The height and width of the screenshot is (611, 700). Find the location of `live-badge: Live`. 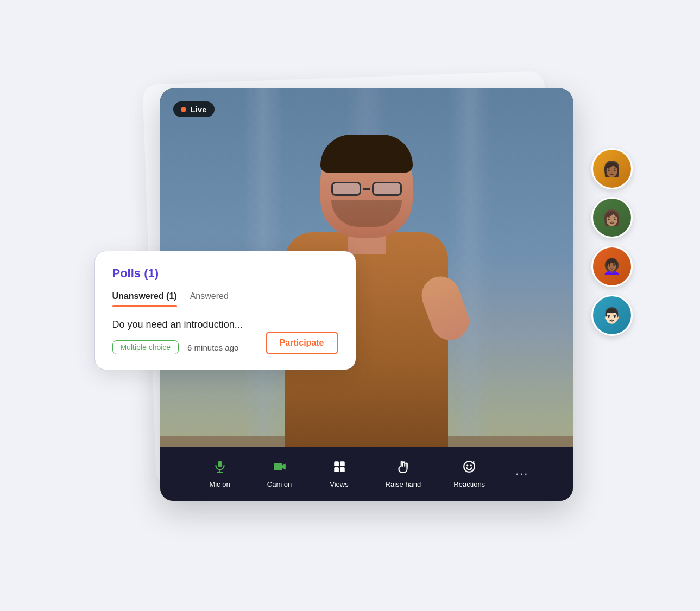

live-badge: Live is located at coordinates (194, 110).